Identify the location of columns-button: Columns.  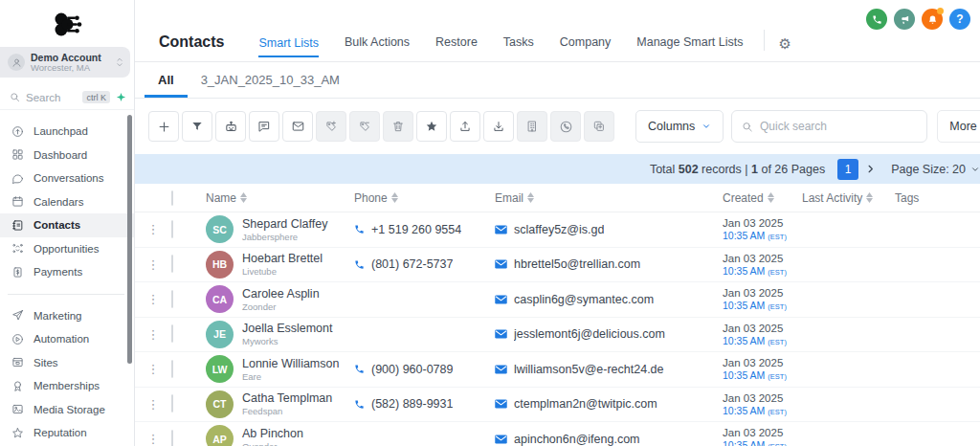
(679, 126).